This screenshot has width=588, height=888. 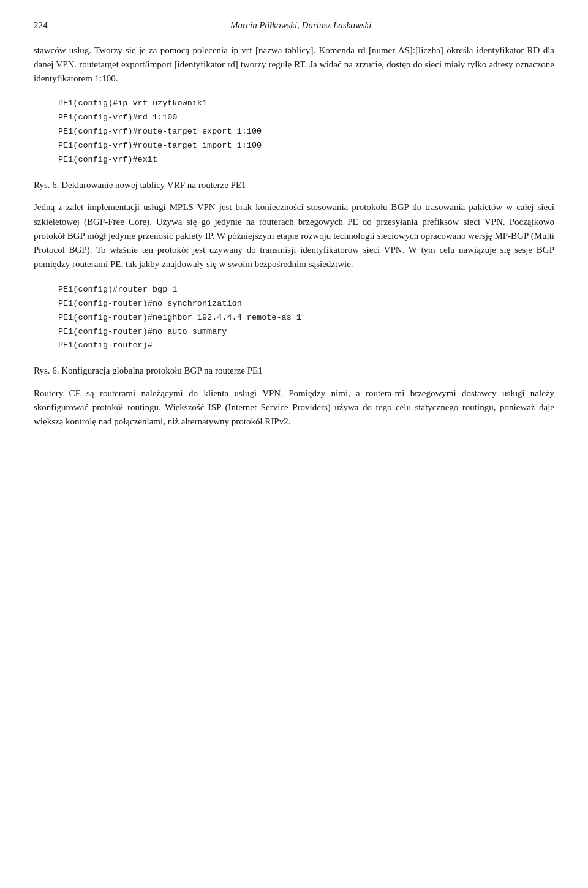 What do you see at coordinates (294, 185) in the screenshot?
I see `figure-caption-1: Rys. 6. Deklarowanie nowej tablicy VRF n…` at bounding box center [294, 185].